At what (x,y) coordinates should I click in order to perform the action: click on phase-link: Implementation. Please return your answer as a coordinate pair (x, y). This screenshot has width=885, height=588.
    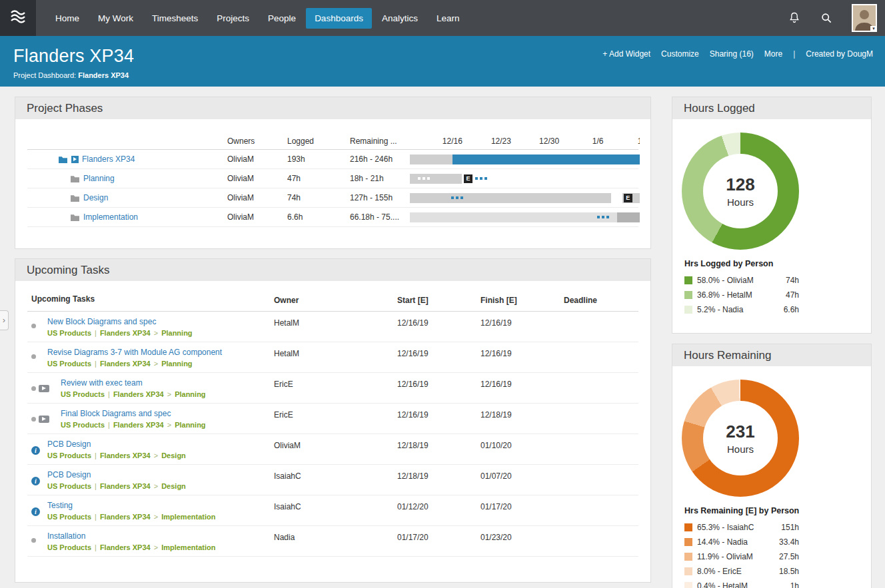
    Looking at the image, I should click on (111, 217).